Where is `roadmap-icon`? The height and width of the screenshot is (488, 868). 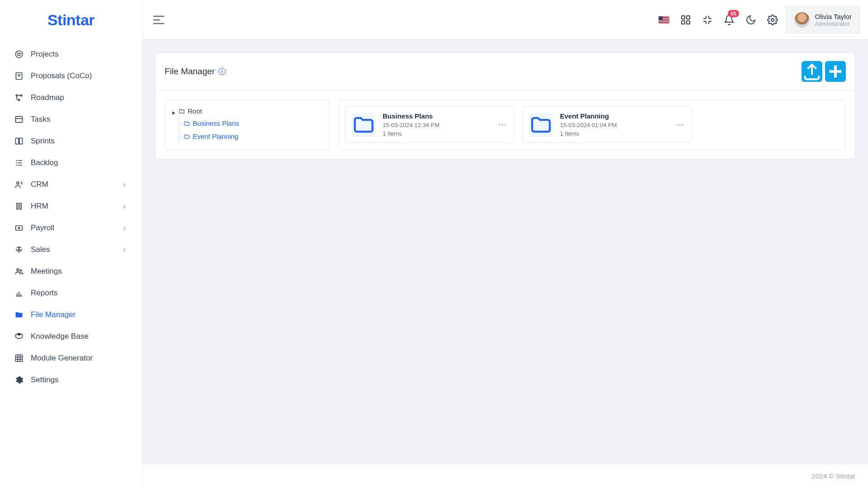 roadmap-icon is located at coordinates (19, 98).